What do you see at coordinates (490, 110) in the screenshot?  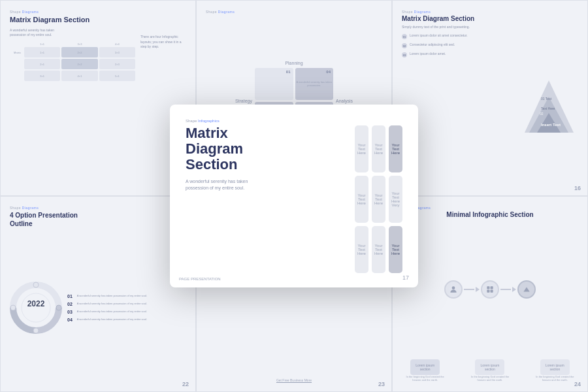 I see `slide-5-content: 01 Lorem ipsum dolor sit amet consectetu…` at bounding box center [490, 110].